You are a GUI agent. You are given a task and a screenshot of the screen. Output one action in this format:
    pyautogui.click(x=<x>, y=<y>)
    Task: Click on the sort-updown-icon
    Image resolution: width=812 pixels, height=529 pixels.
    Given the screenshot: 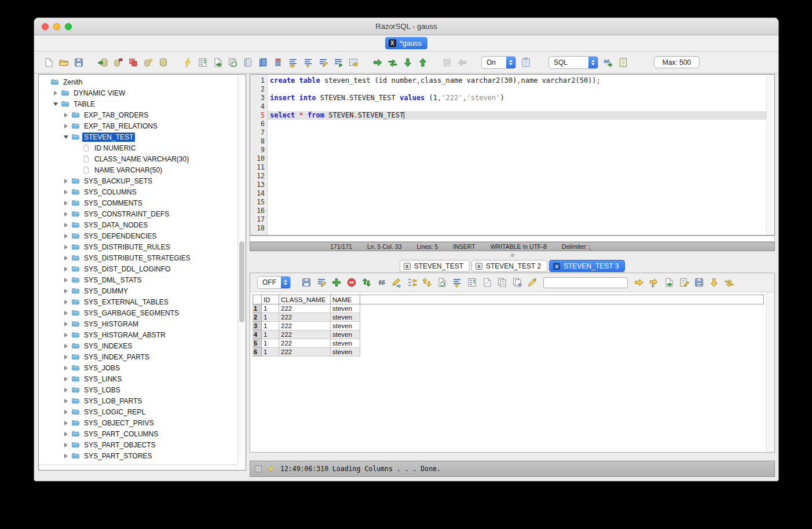 What is the action you would take?
    pyautogui.click(x=427, y=282)
    